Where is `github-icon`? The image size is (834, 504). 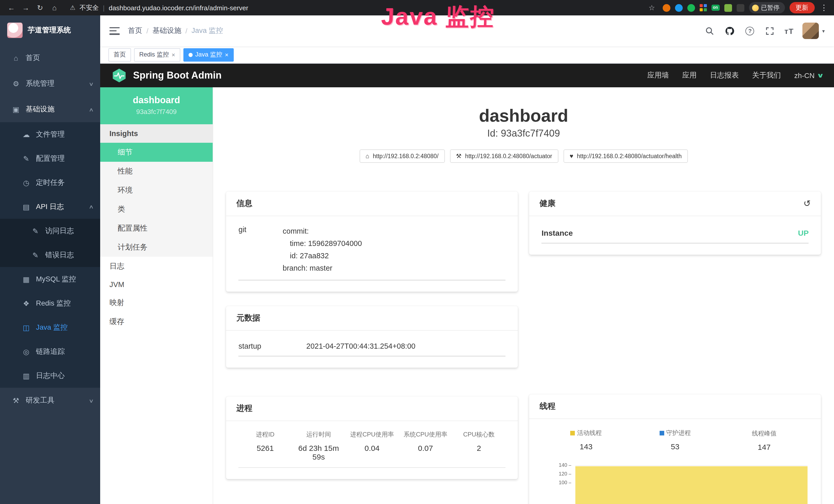
github-icon is located at coordinates (730, 31).